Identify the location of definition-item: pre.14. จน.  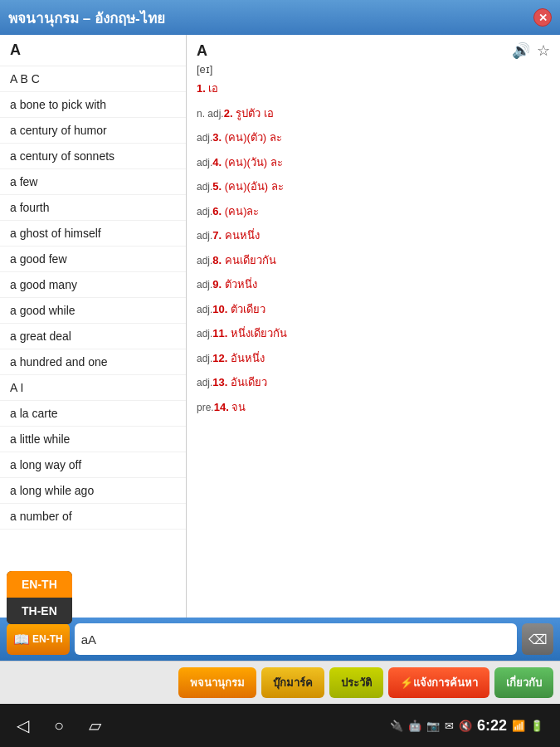
(373, 408).